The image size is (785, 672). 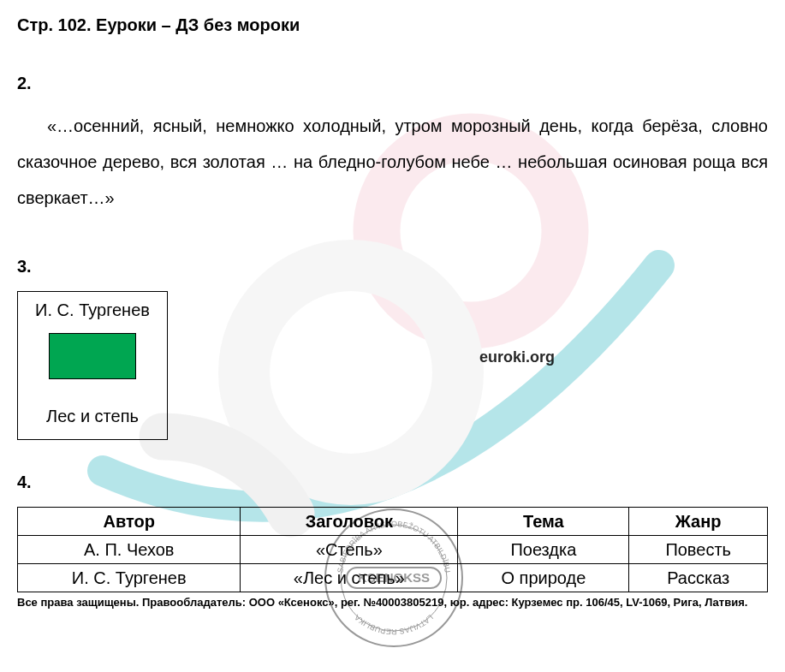 What do you see at coordinates (392, 603) in the screenshot?
I see `copyright-footer: Все права защищены. Правообладатель: ООО…` at bounding box center [392, 603].